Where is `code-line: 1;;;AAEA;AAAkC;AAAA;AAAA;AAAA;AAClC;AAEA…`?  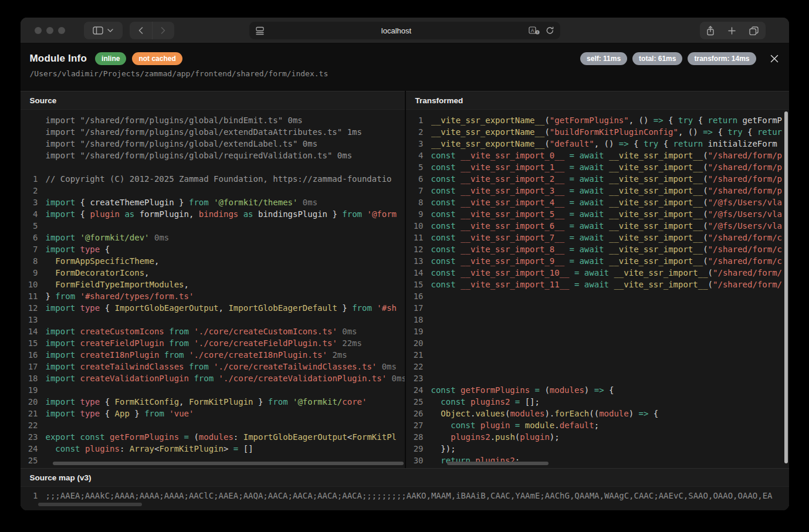
code-line: 1;;;AAEA;AAAkC;AAAA;AAAA;AAAA;AAClC;AAEA… is located at coordinates (405, 496).